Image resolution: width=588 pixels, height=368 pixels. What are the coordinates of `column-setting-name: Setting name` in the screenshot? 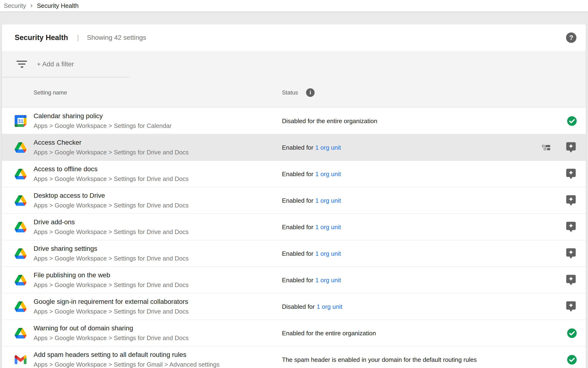 It's located at (50, 92).